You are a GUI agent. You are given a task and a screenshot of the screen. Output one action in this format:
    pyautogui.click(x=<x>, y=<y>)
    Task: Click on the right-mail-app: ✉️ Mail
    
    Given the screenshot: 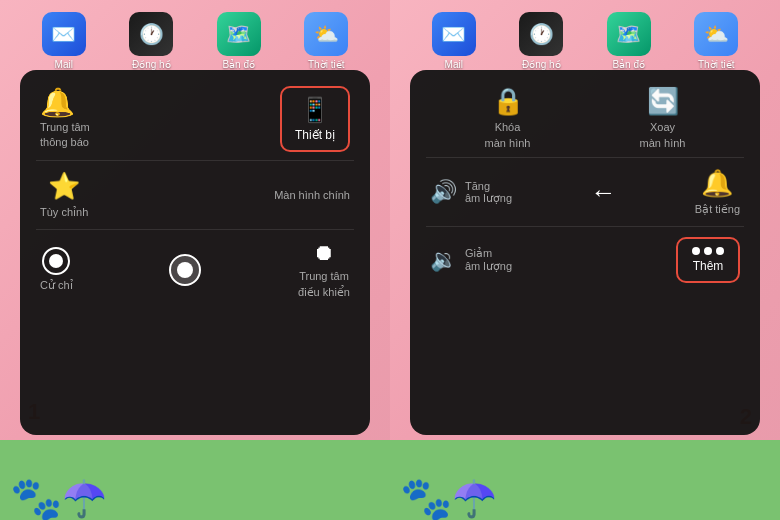 What is the action you would take?
    pyautogui.click(x=454, y=41)
    